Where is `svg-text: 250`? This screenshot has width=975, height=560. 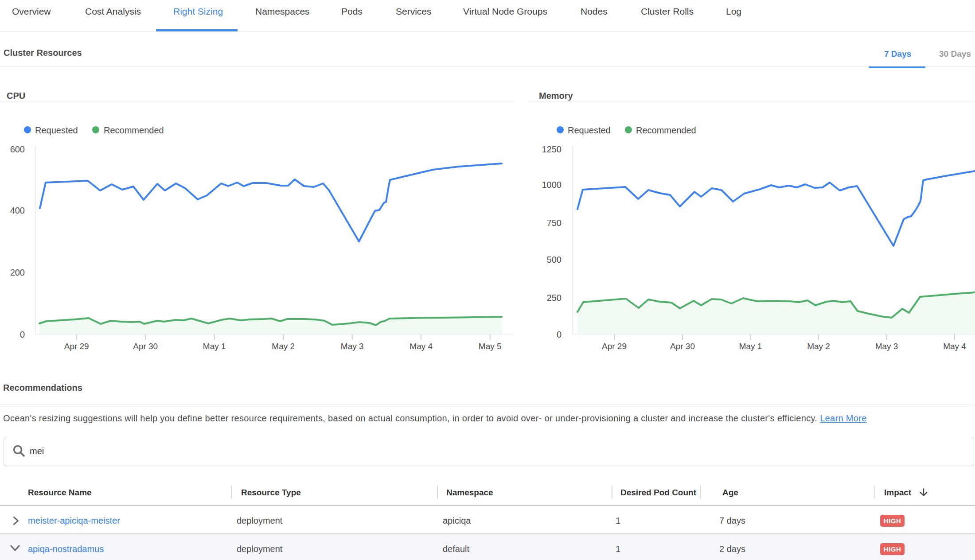 svg-text: 250 is located at coordinates (554, 298).